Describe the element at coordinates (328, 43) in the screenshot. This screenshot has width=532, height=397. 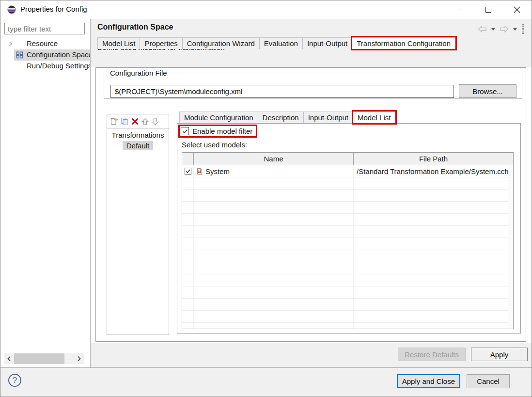
I see `tab-input-output: Input-Output` at that location.